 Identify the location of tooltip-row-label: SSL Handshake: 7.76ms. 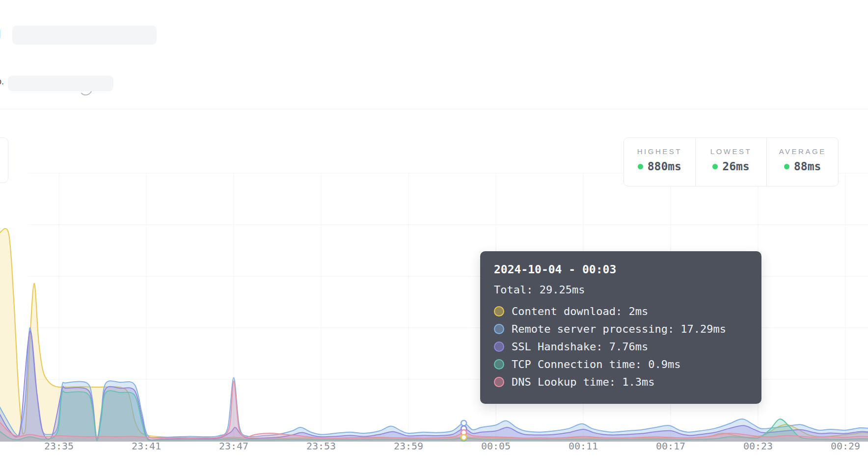
(580, 346).